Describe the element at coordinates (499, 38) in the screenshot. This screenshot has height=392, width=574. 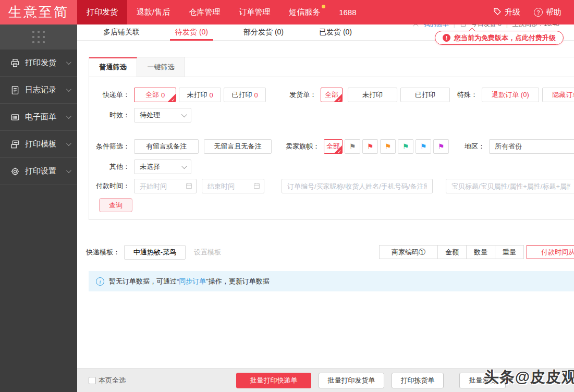
I see `upgrade-notice-bubble: ! 您当前为免费版本，点此付费升级` at that location.